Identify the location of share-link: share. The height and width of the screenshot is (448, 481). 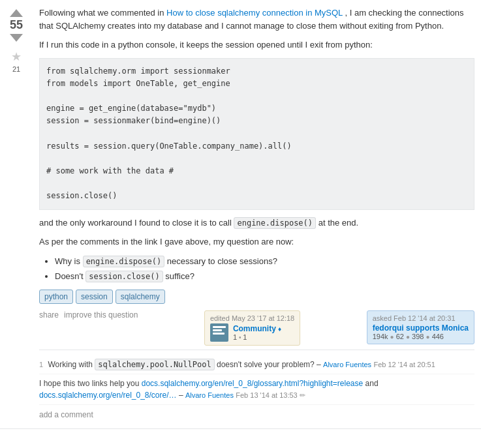
(49, 315).